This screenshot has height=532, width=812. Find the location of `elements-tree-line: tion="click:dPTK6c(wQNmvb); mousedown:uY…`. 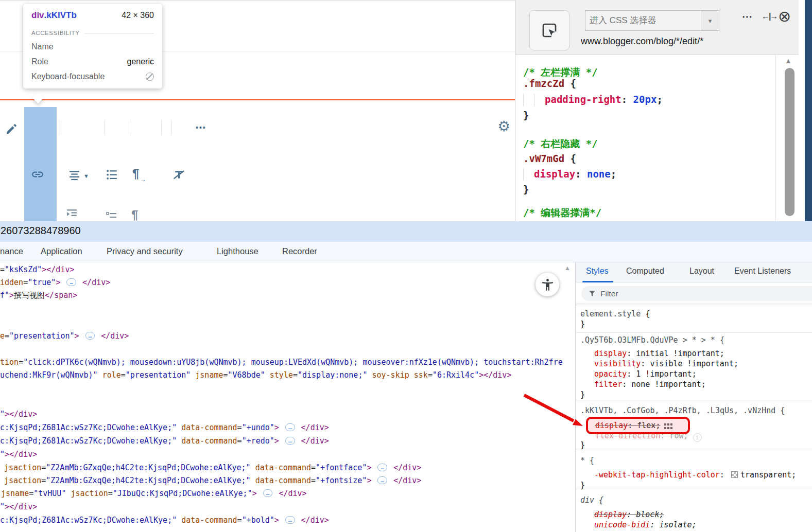

elements-tree-line: tion="click:dPTK6c(wQNmvb); mousedown:uY… is located at coordinates (281, 362).